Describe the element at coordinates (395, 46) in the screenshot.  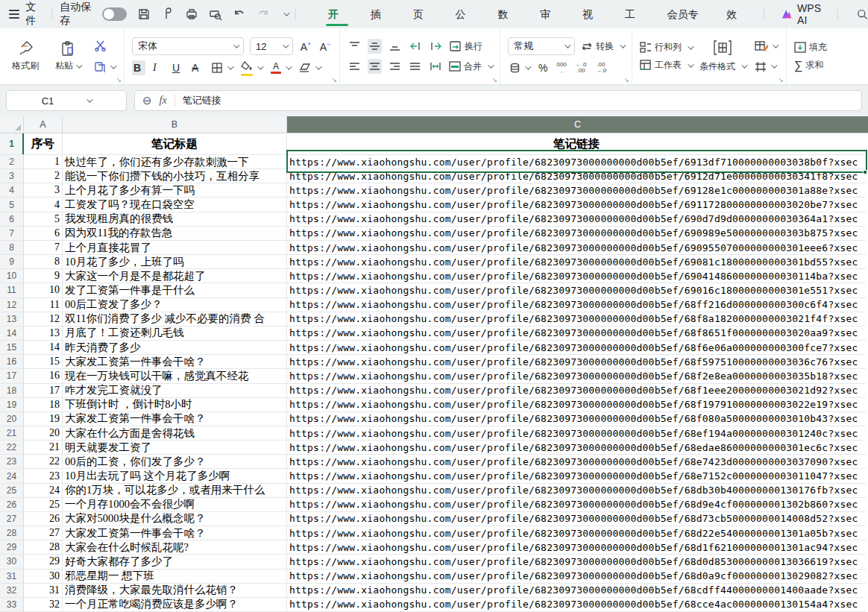
I see `align-bottom-button` at that location.